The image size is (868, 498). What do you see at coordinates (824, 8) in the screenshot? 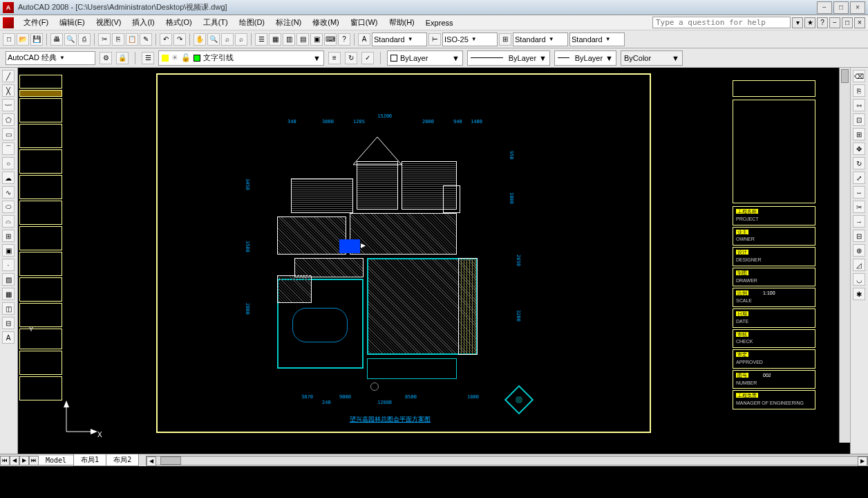
I see `minimize-button: −` at bounding box center [824, 8].